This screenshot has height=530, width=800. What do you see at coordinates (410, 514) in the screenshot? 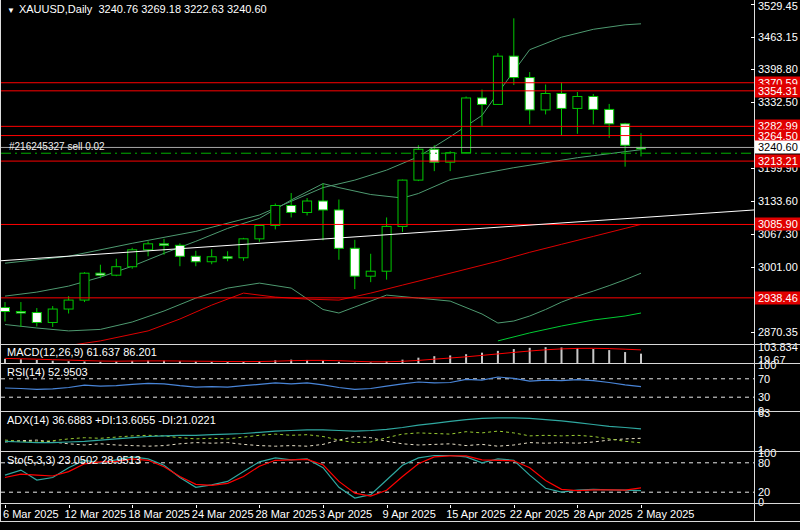
I see `date-label: 9 Apr 2025` at bounding box center [410, 514].